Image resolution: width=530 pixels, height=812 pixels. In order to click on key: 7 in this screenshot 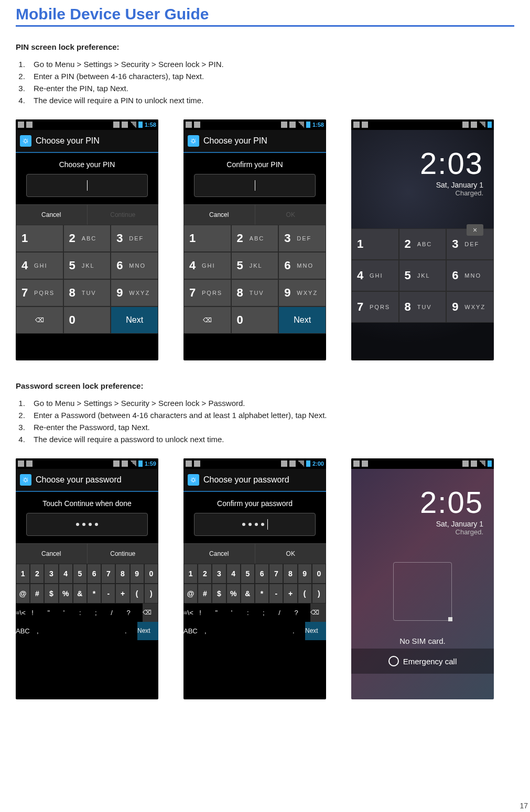, I will do `click(108, 574)`.